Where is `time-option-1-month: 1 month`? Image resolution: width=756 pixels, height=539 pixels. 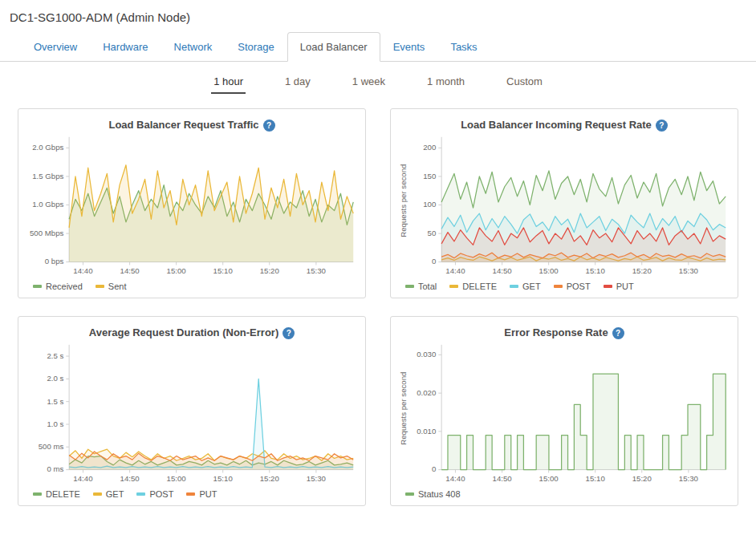 time-option-1-month: 1 month is located at coordinates (446, 85).